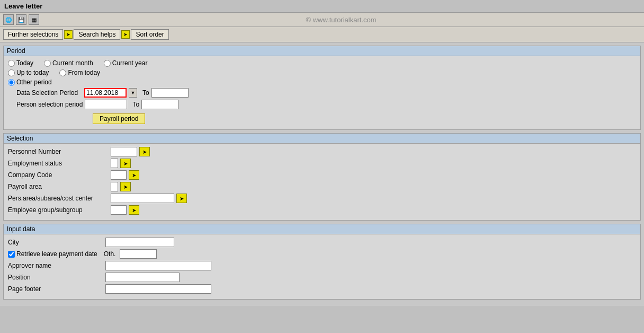 This screenshot has width=644, height=333. Describe the element at coordinates (322, 118) in the screenshot. I see `payroll-period-row: Payroll period` at that location.